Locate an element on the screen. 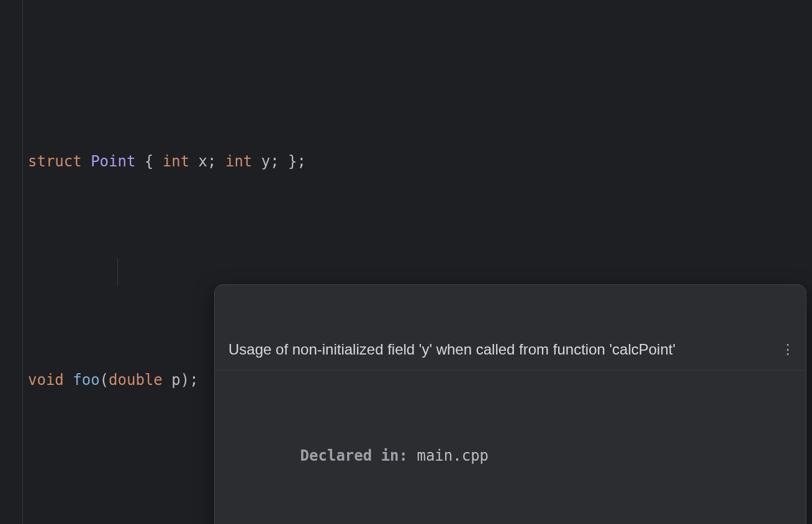 The image size is (812, 524). tooltip-actions-button is located at coordinates (785, 349).